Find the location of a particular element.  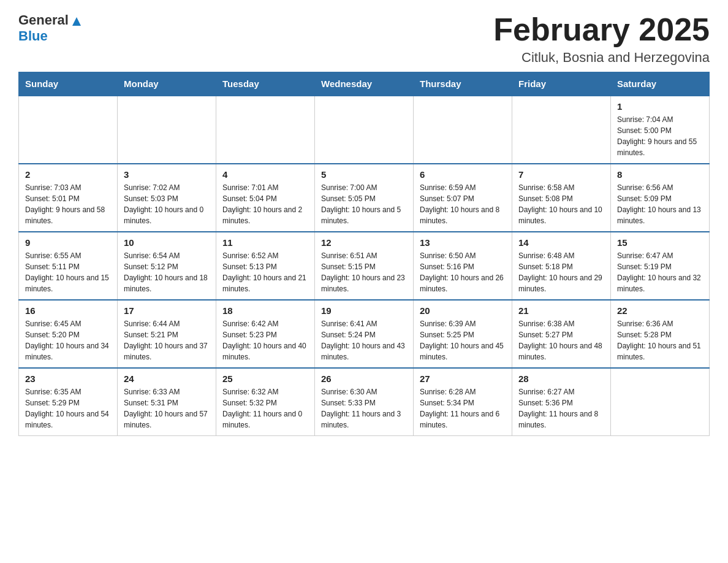

sunrise-text: Sunrise: 6:33 AM is located at coordinates (167, 392).